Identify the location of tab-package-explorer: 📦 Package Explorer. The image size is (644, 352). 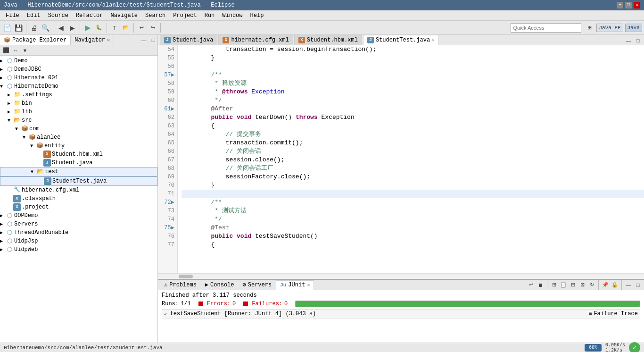
(35, 40).